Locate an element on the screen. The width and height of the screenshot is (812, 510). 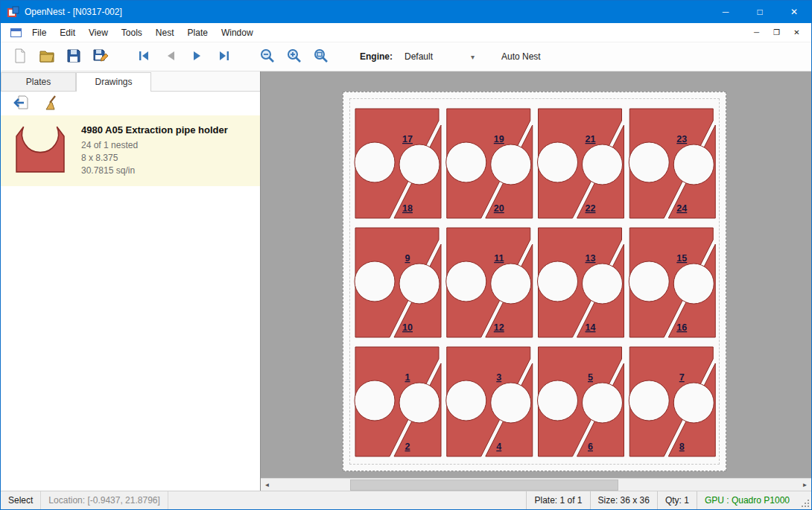
clear-parts-icon is located at coordinates (51, 104).